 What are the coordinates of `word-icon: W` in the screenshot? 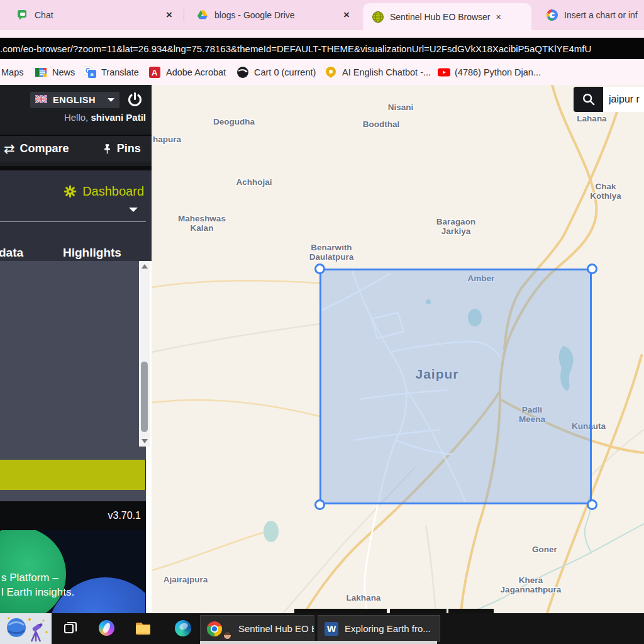 It's located at (331, 629).